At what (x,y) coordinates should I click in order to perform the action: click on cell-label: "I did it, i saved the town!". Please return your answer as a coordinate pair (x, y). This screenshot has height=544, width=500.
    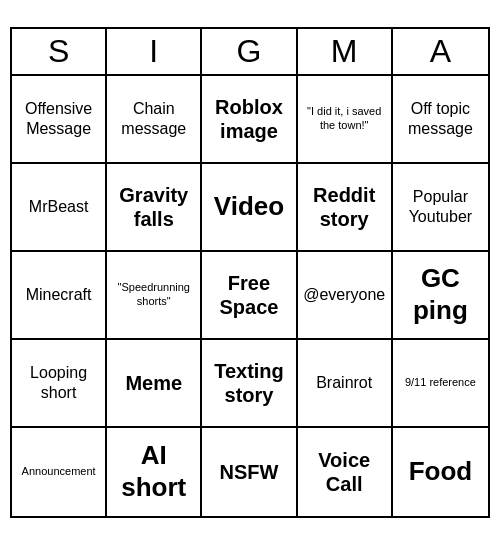
    Looking at the image, I should click on (344, 118).